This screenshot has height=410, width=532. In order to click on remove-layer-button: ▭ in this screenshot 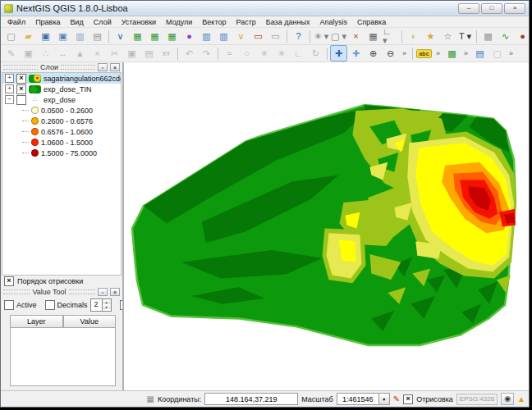, I will do `click(258, 36)`.